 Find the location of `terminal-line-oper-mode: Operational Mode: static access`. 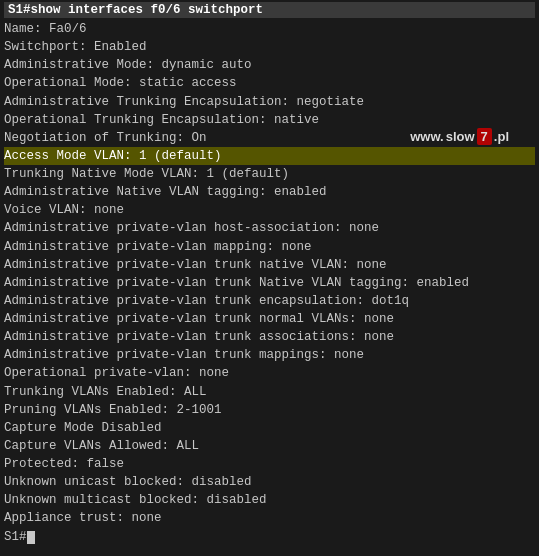

terminal-line-oper-mode: Operational Mode: static access is located at coordinates (270, 83).